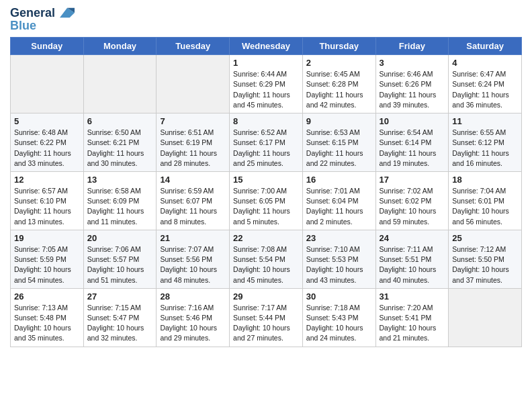 The image size is (532, 411). Describe the element at coordinates (485, 265) in the screenshot. I see `day-info: Sunrise: 7:12 AM Sunset: 5:50 PM Dayligh…` at that location.